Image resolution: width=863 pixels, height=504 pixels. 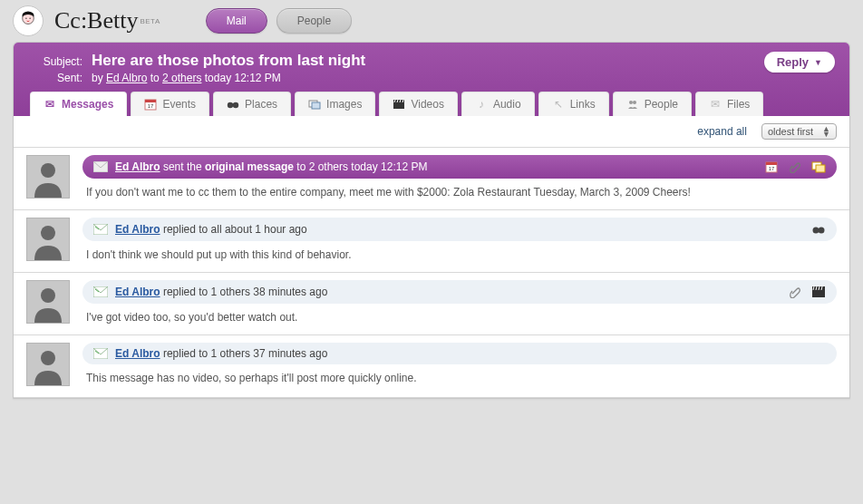 What do you see at coordinates (432, 305) in the screenshot?
I see `message-row: Ed Albro replied to 1 others 38 minutes …` at bounding box center [432, 305].